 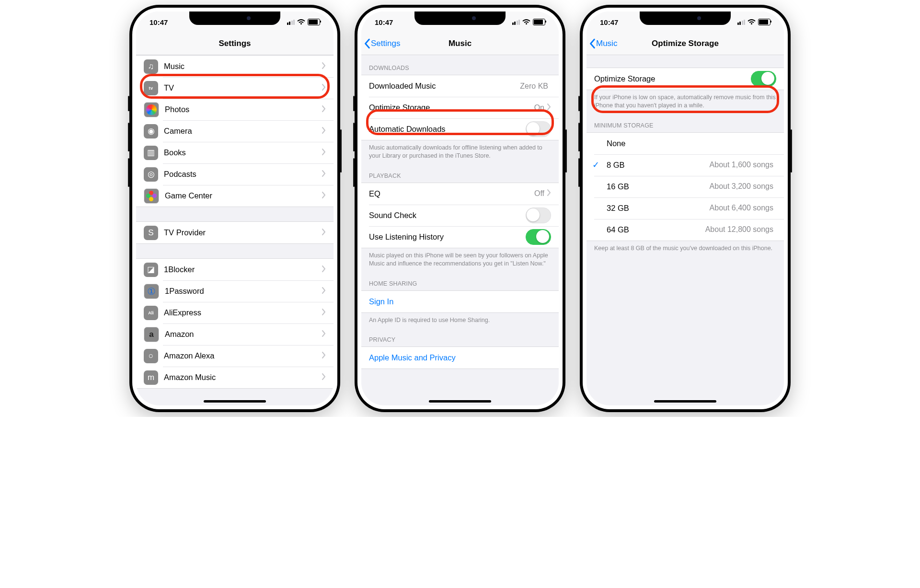 I want to click on settings-row-game-center: Game Center, so click(x=235, y=196).